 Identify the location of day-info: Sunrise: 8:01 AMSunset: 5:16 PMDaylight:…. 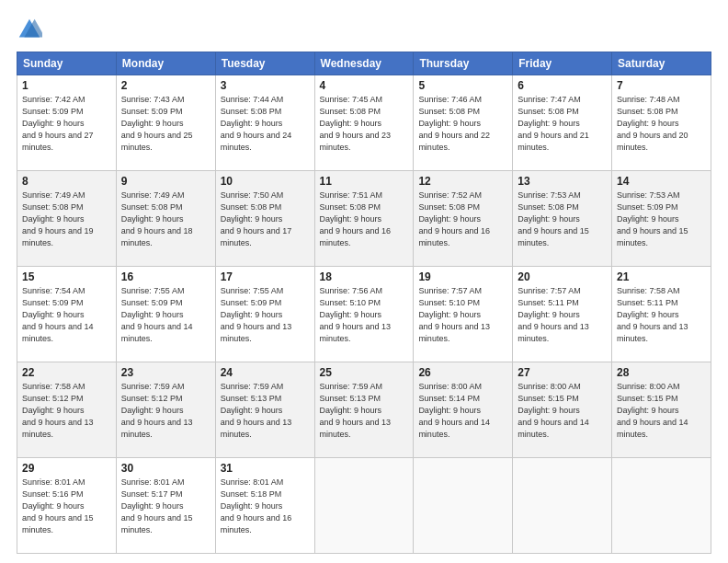
(58, 506).